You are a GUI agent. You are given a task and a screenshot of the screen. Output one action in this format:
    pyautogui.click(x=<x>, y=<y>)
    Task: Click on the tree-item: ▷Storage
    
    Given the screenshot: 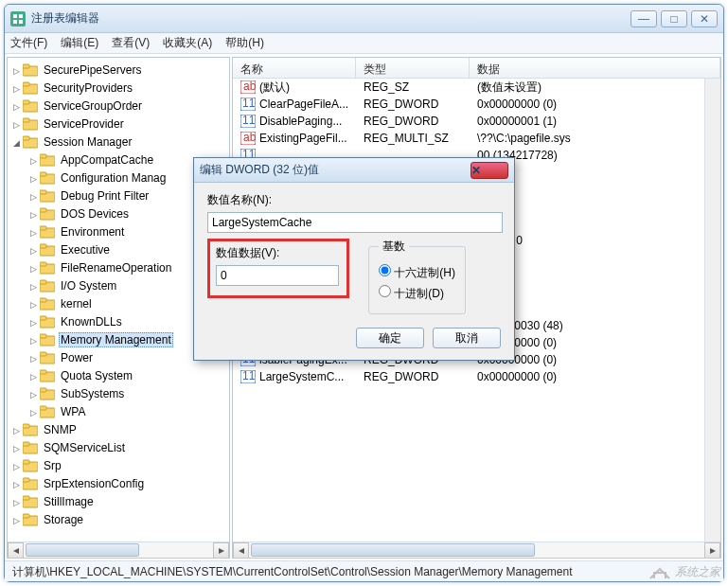 What is the action you would take?
    pyautogui.click(x=120, y=521)
    